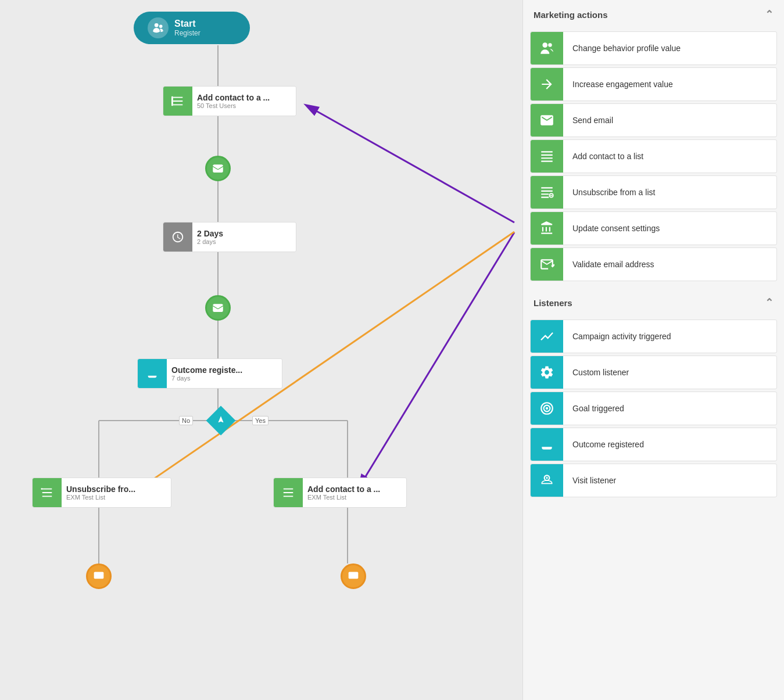  I want to click on sidebar-item-change-behavior: Change behavior profile value, so click(653, 48).